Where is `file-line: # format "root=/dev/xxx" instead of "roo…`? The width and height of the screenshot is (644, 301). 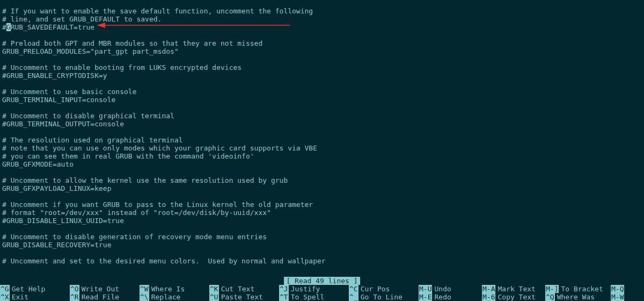
file-line: # format "root=/dev/xxx" instead of "roo… is located at coordinates (323, 213).